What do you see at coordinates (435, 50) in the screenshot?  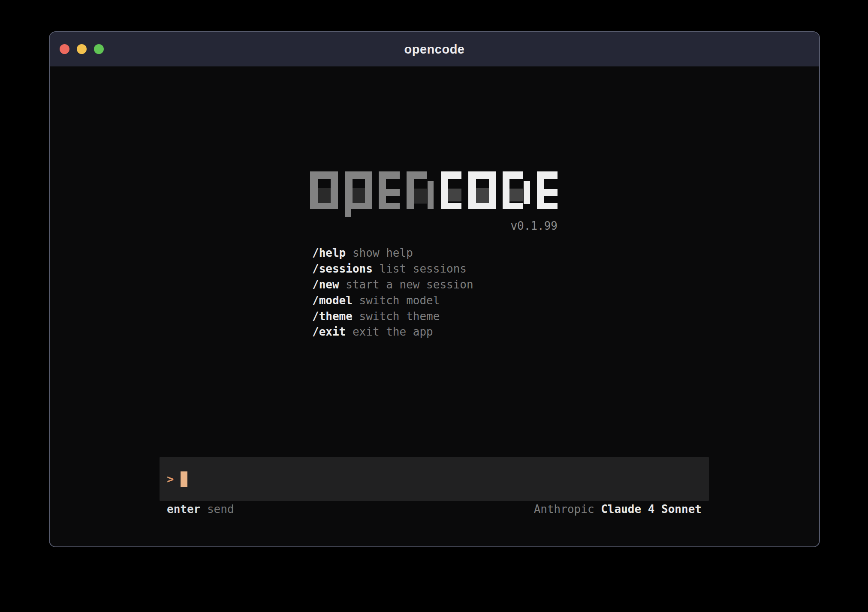 I see `window-title: opencode` at bounding box center [435, 50].